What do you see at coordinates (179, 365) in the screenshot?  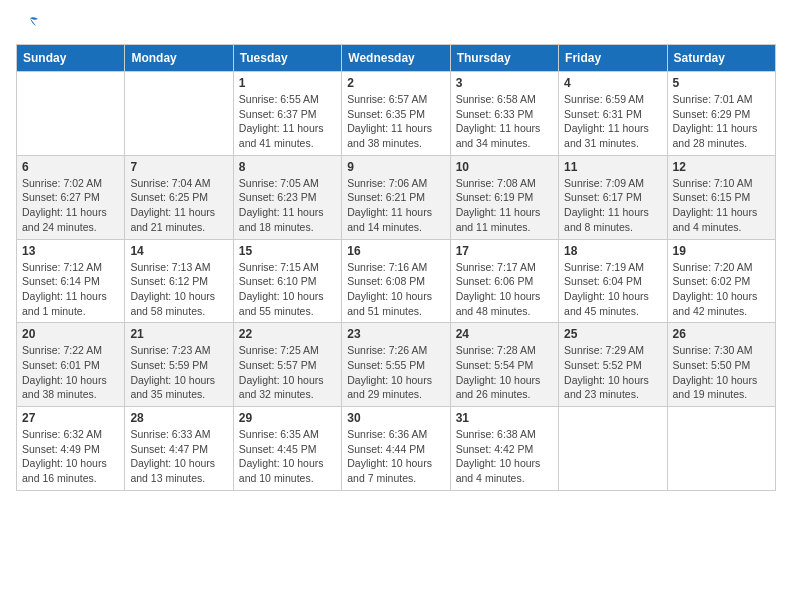 I see `calendar-cell: 21Sunrise: 7:23 AM Sunset: 5:59 PM Dayli…` at bounding box center [179, 365].